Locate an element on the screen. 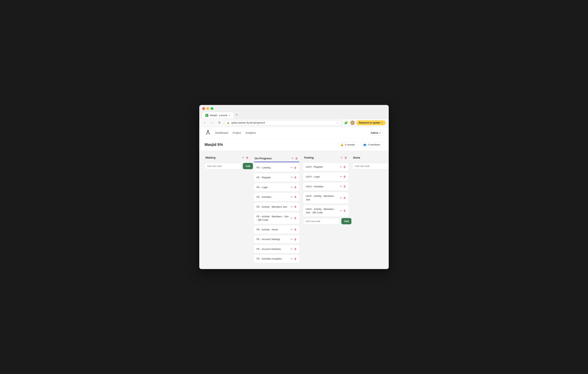 This screenshot has width=588, height=374. nav-dashboard: Dashboard is located at coordinates (222, 133).